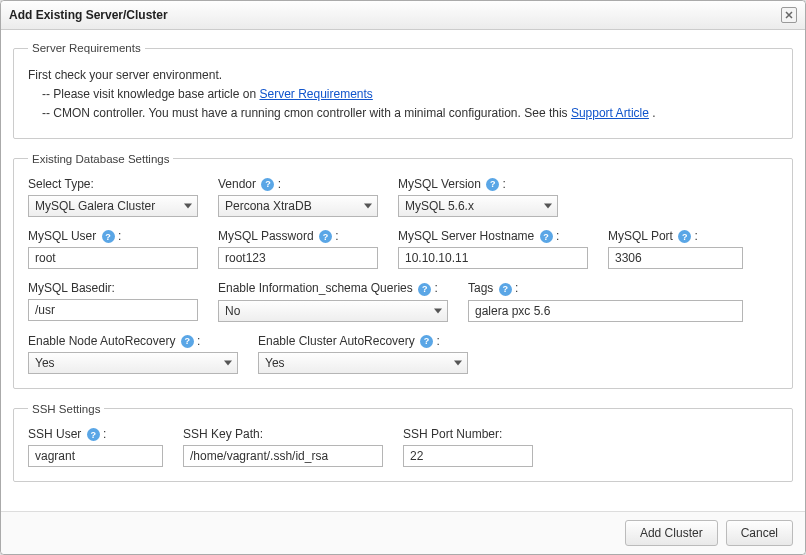  Describe the element at coordinates (493, 258) in the screenshot. I see `mysql-hostname-input` at that location.